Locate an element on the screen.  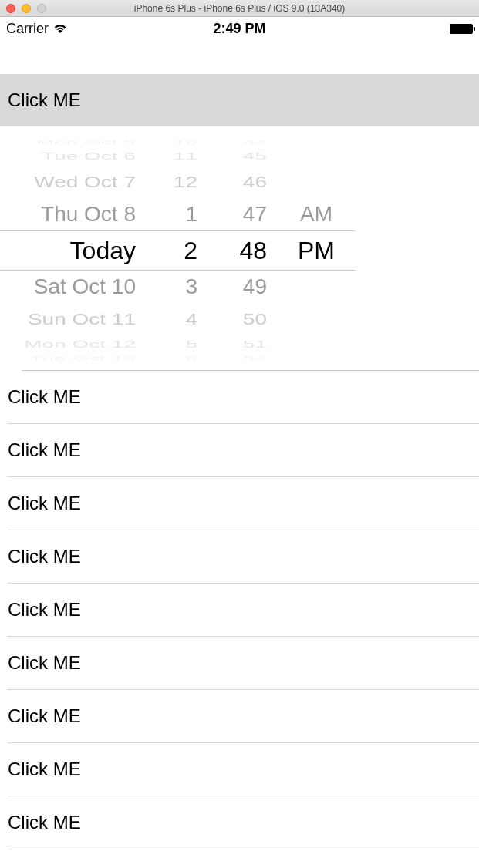
picker-item: Thu Oct 8 is located at coordinates (88, 214).